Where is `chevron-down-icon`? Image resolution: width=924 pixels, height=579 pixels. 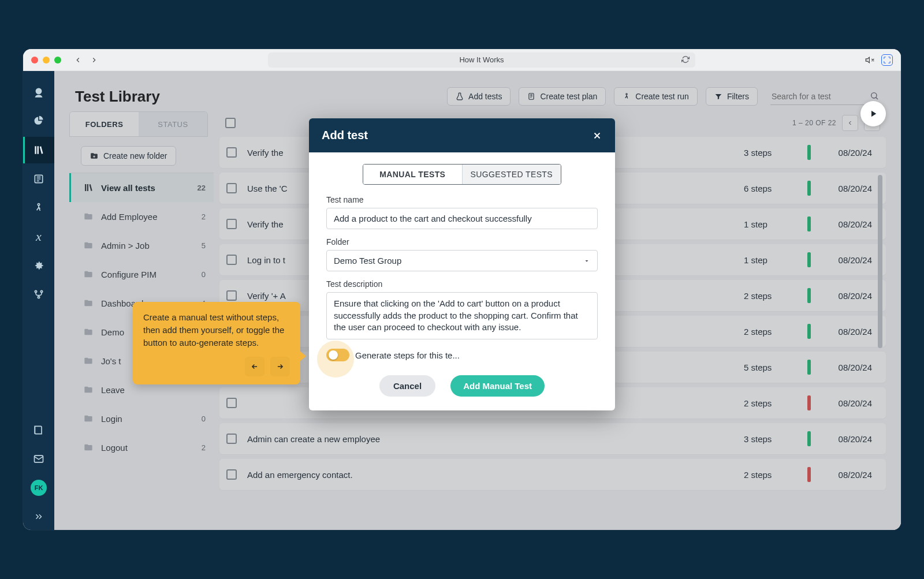 chevron-down-icon is located at coordinates (587, 261).